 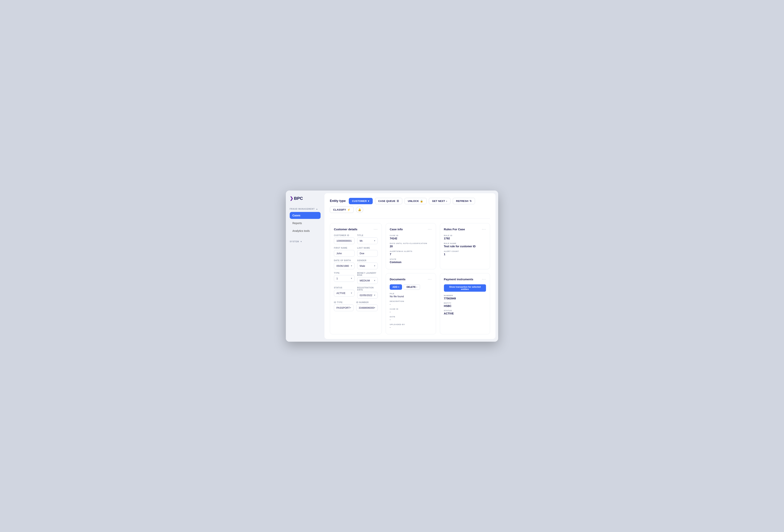 I want to click on refresh-button: REFRESH ↻, so click(x=464, y=201).